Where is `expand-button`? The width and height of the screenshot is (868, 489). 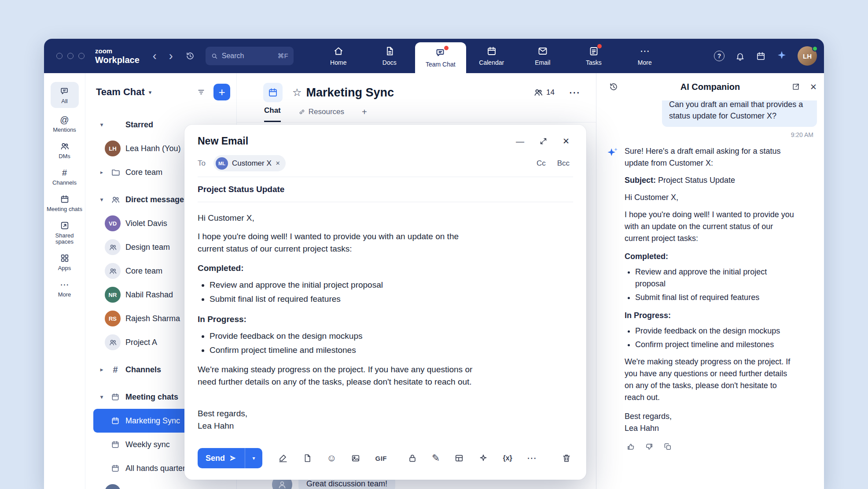 expand-button is located at coordinates (543, 141).